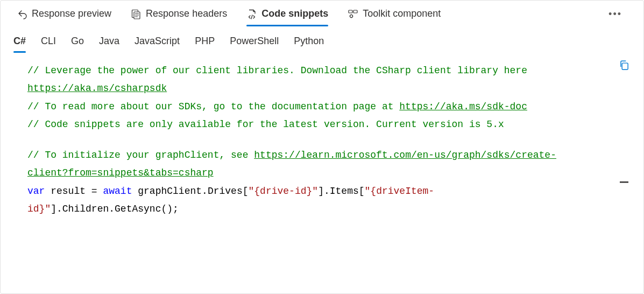 This screenshot has height=294, width=644. I want to click on blank-line, so click(303, 140).